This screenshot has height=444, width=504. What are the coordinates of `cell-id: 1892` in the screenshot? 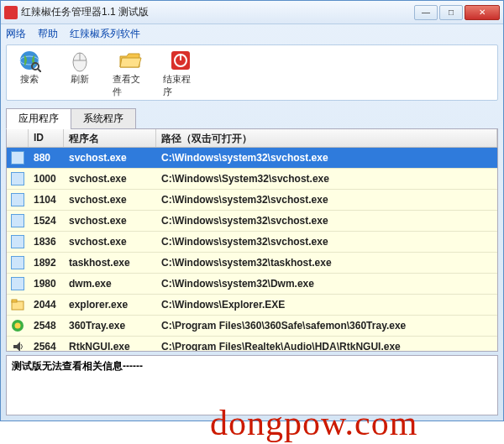 It's located at (46, 263).